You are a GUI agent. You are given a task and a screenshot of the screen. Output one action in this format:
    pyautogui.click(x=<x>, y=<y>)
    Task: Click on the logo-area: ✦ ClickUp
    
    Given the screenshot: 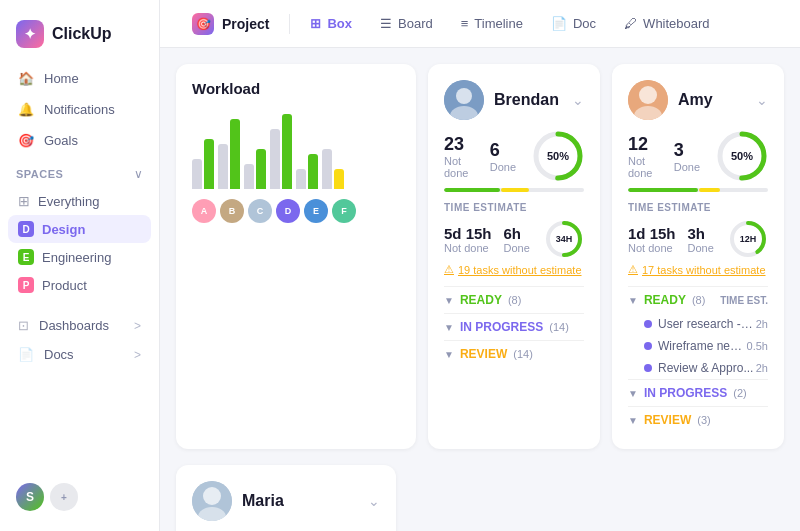 What is the action you would take?
    pyautogui.click(x=80, y=38)
    